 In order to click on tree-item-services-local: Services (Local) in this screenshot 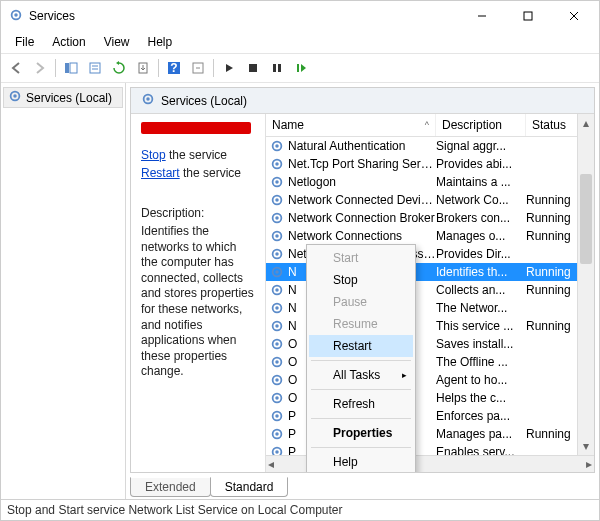, I will do `click(63, 98)`.